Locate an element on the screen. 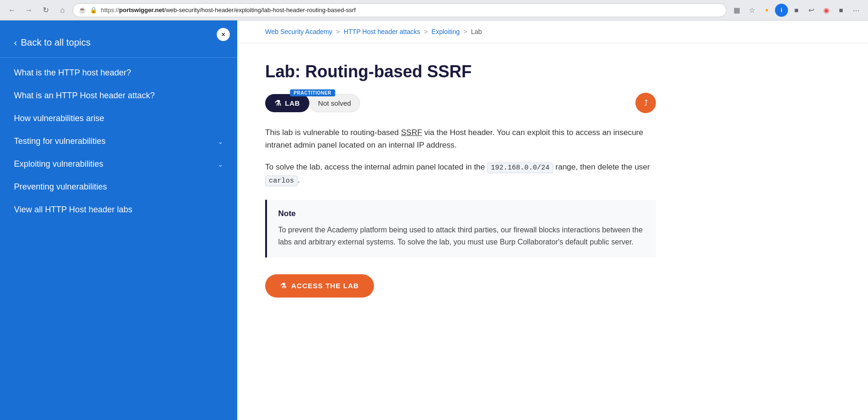 The height and width of the screenshot is (420, 868). note-title: Note is located at coordinates (461, 214).